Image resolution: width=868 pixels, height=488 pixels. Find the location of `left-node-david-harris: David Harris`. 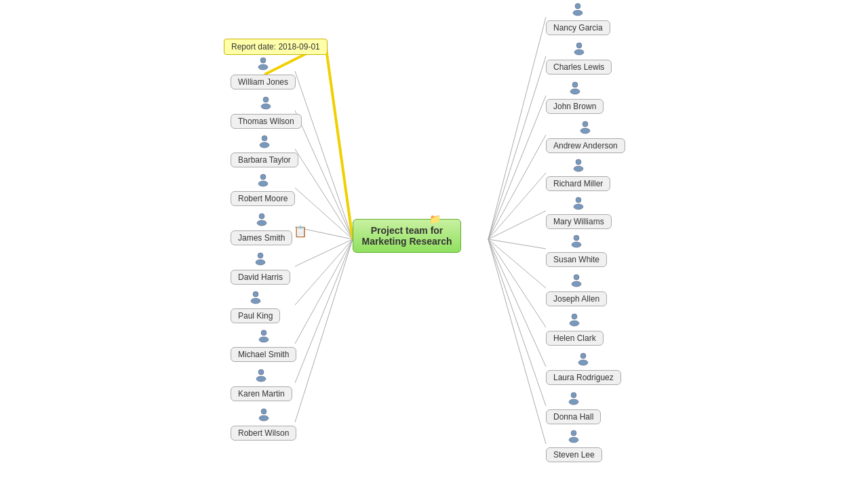

left-node-david-harris: David Harris is located at coordinates (260, 268).